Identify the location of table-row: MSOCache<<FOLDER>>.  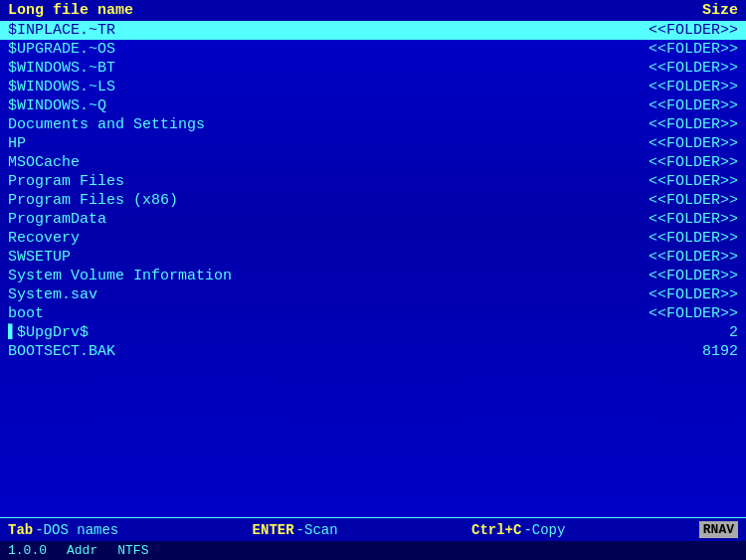
(373, 163).